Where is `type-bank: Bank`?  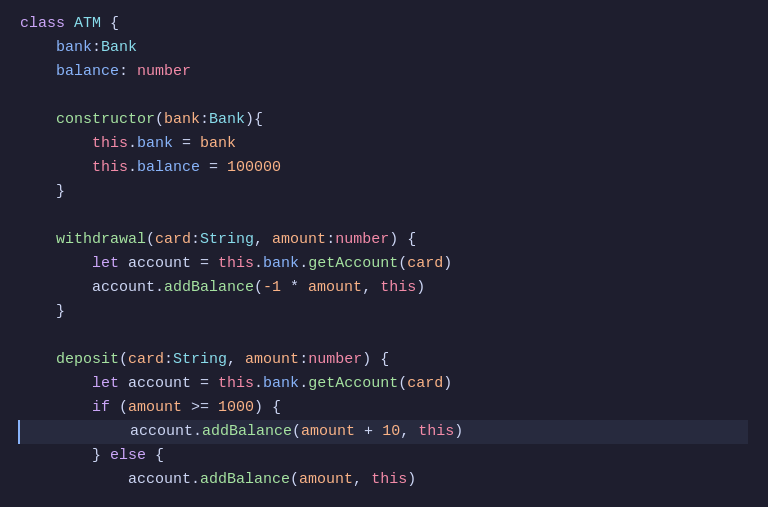 type-bank: Bank is located at coordinates (119, 48).